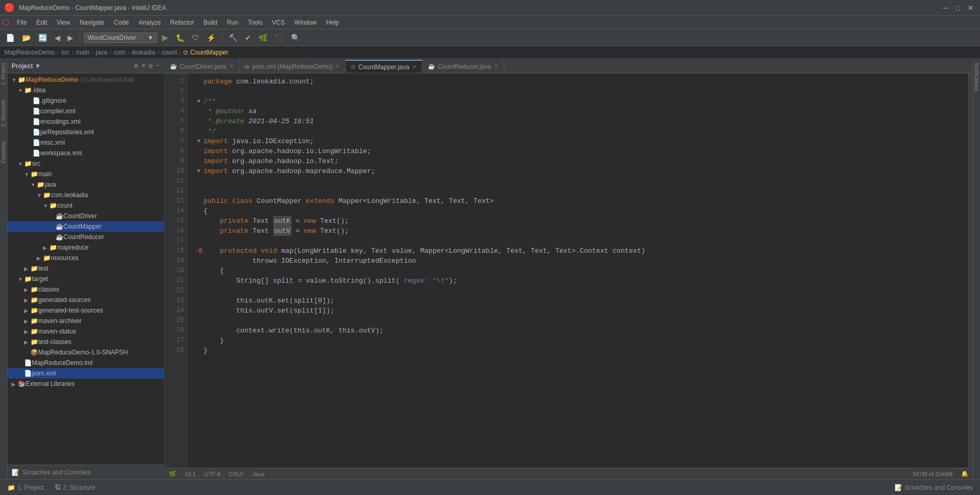 This screenshot has width=980, height=495. Describe the element at coordinates (384, 66) in the screenshot. I see `tab-countmapper: ⊙ CountMapper.java ✕` at that location.